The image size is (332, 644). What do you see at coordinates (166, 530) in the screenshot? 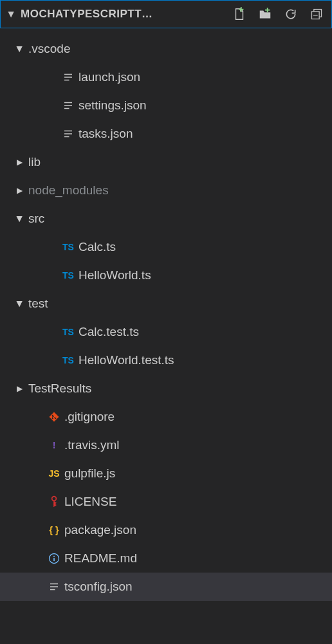
I see `file-package: { }package.json` at bounding box center [166, 530].